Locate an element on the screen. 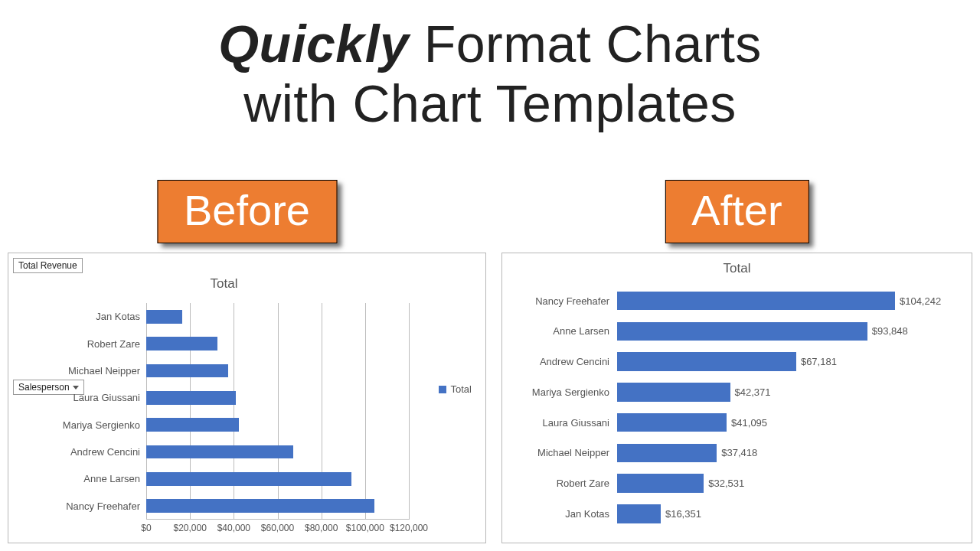 The image size is (980, 551). pivot-field-values-label: Total Revenue is located at coordinates (47, 266).